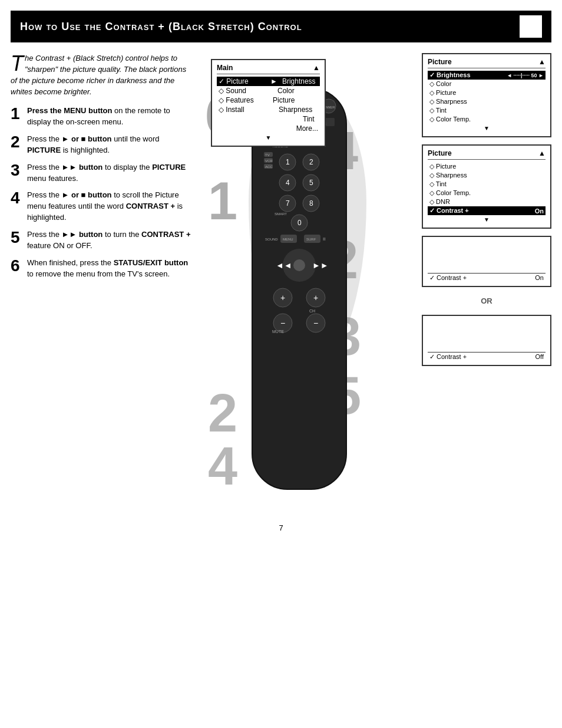 Image resolution: width=562 pixels, height=728 pixels. What do you see at coordinates (110, 117) in the screenshot?
I see `step-text-1: Press the MENU button on the remote to d…` at bounding box center [110, 117].